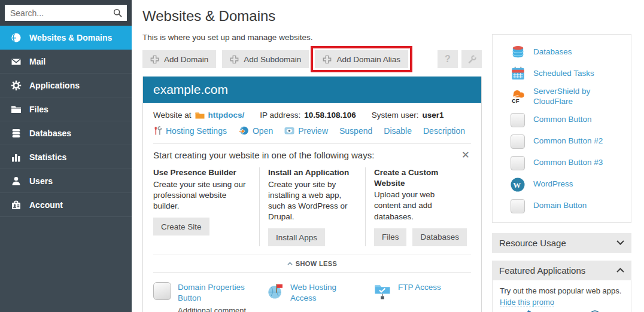 The image size is (644, 312). I want to click on domain-properties-tool: Domain Properties Button Additional comm…, so click(206, 297).